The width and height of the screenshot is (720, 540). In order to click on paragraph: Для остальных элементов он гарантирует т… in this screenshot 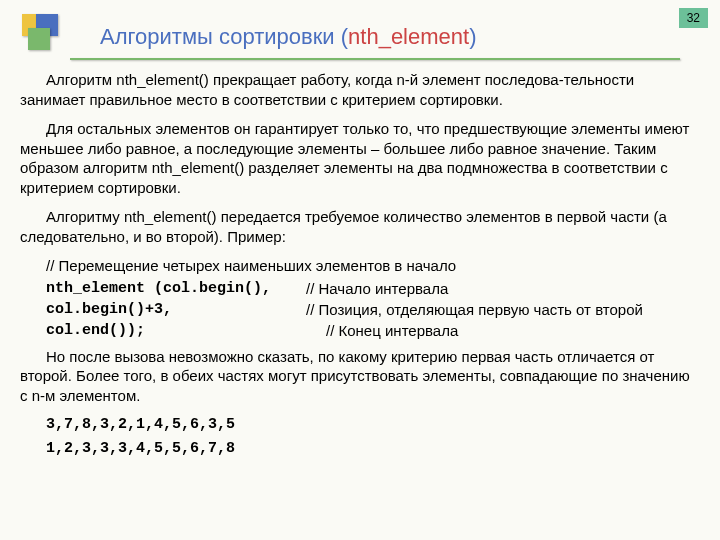, I will do `click(360, 158)`.